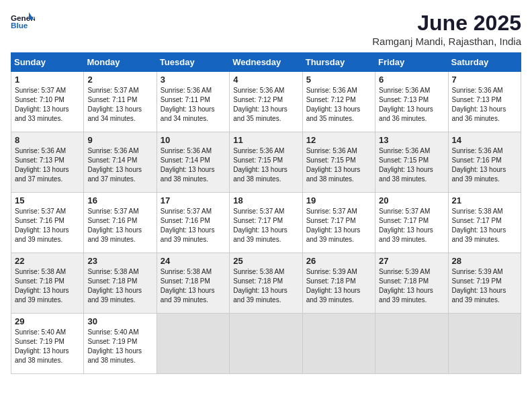 Image resolution: width=532 pixels, height=411 pixels. I want to click on calendar-cell: 7Sunrise: 5:36 AM Sunset: 7:13 PM Daylig…, so click(484, 102).